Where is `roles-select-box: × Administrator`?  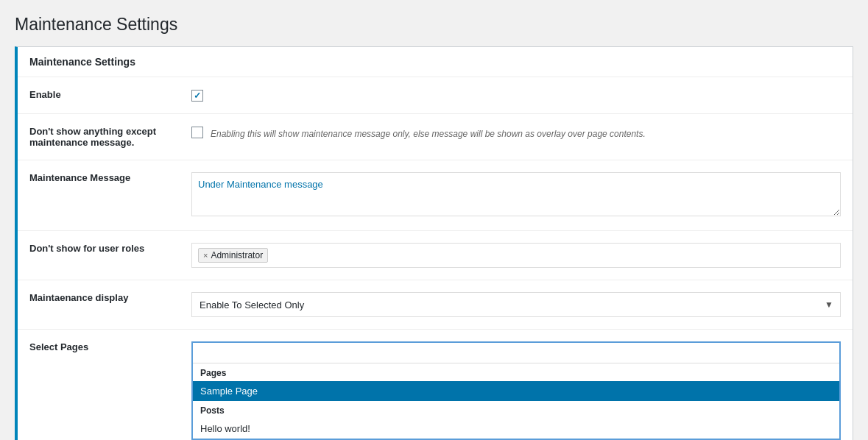 roles-select-box: × Administrator is located at coordinates (516, 255).